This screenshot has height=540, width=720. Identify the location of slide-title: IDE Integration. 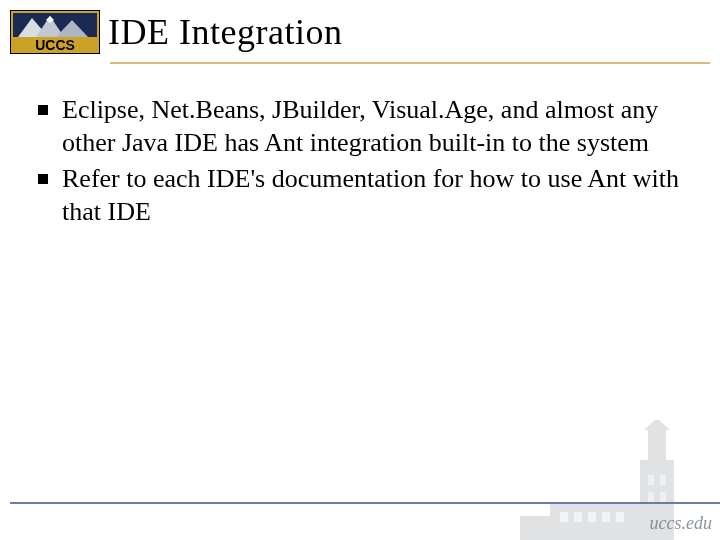
(225, 32).